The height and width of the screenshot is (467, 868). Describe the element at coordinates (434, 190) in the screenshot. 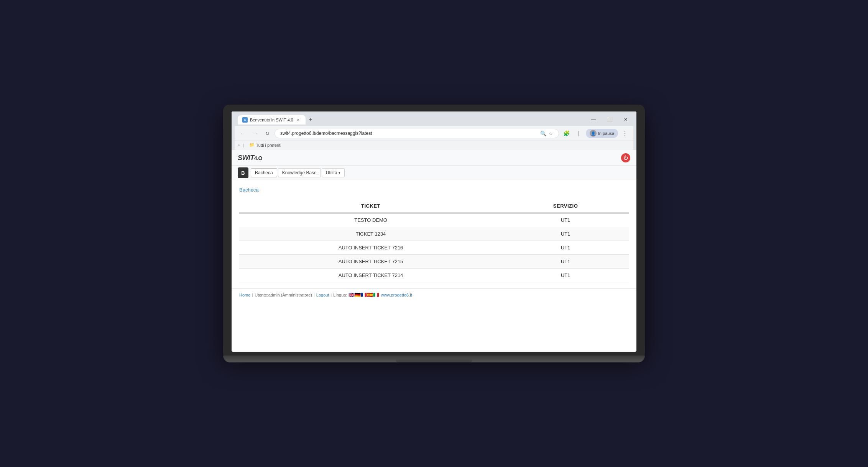

I see `breadcrumb: Bacheca` at that location.